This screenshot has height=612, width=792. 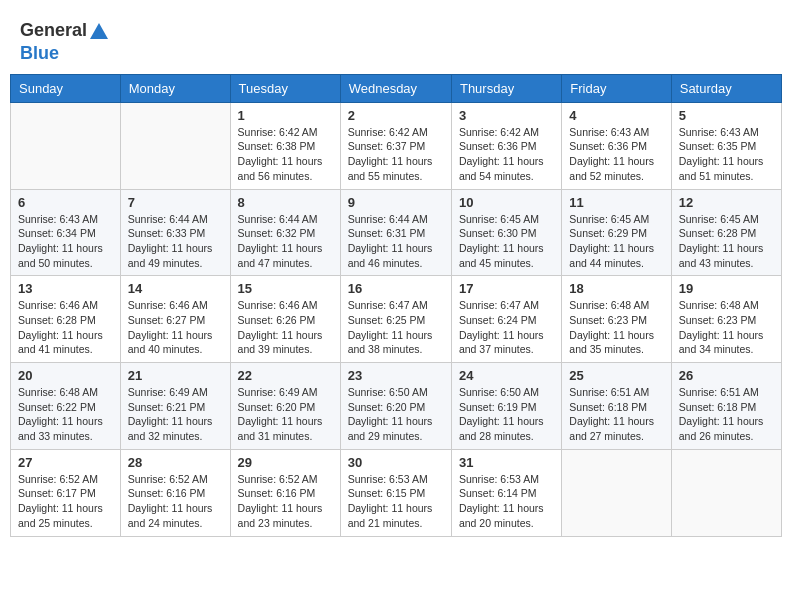 I want to click on day-cell: 5Sunrise: 6:43 AM Sunset: 6:35 PM Daylig…, so click(x=726, y=146).